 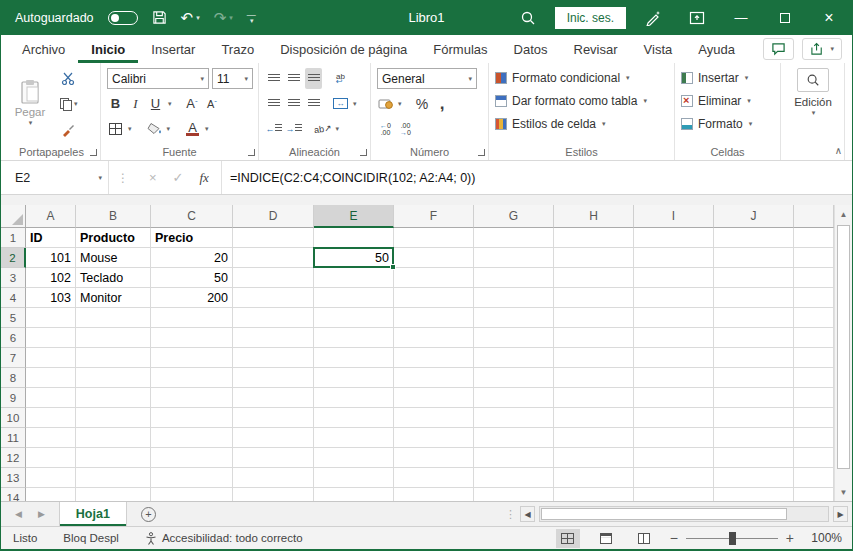 What do you see at coordinates (434, 298) in the screenshot?
I see `cell-F4` at bounding box center [434, 298].